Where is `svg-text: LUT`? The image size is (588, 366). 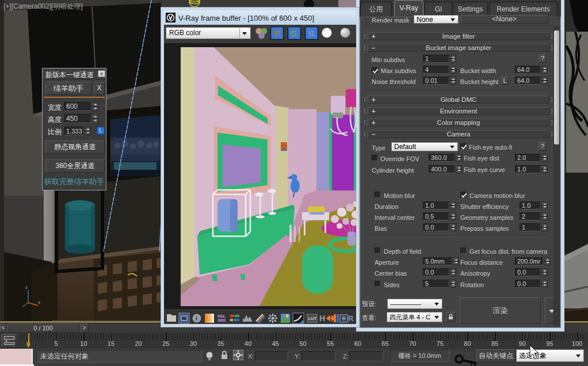 svg-text: LUT is located at coordinates (313, 319).